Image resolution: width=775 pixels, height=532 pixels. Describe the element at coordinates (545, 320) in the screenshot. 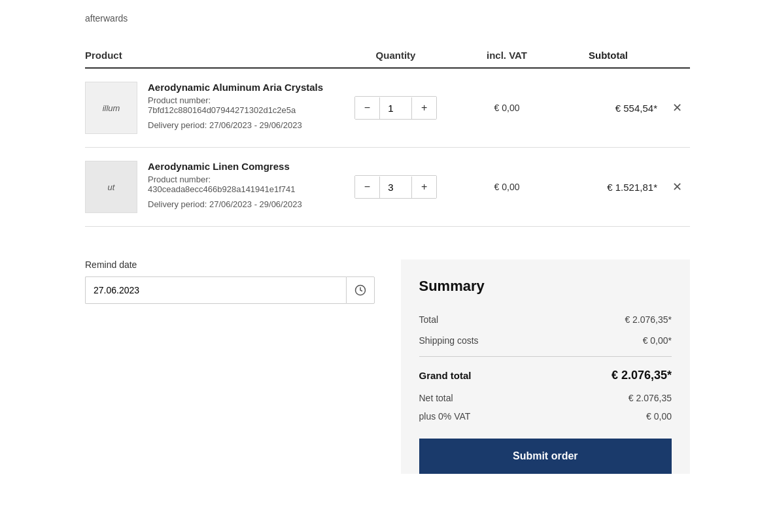

I see `summary-total-row: Total € 2.076,35*` at that location.